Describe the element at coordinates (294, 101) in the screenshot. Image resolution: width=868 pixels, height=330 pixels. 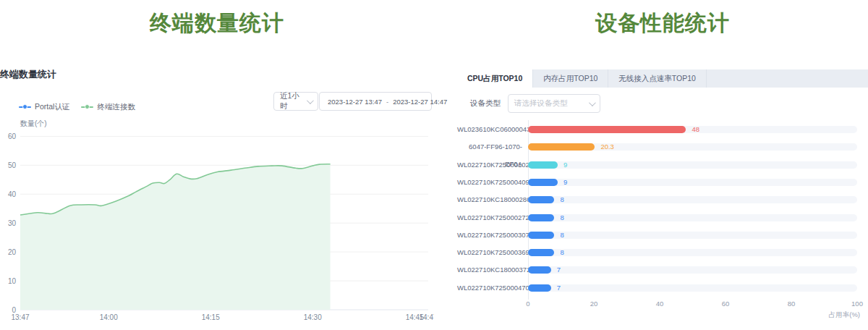
I see `time-range-value: 近1小时` at that location.